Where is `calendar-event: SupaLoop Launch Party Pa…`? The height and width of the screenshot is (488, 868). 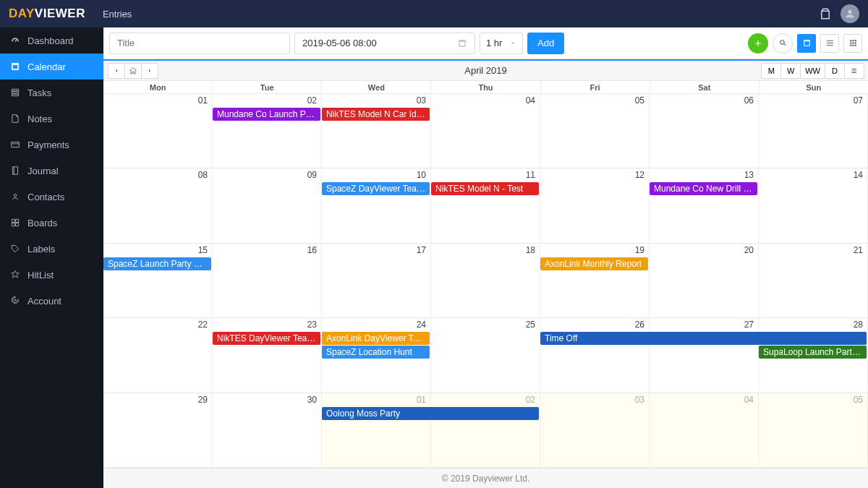
calendar-event: SupaLoop Launch Party Pa… is located at coordinates (813, 352).